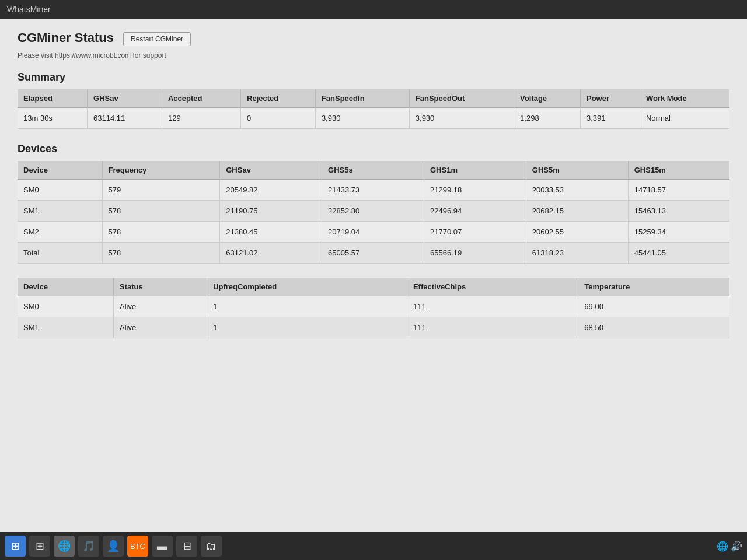 Image resolution: width=747 pixels, height=560 pixels. What do you see at coordinates (65, 38) in the screenshot?
I see `page-title: CGMiner Status` at bounding box center [65, 38].